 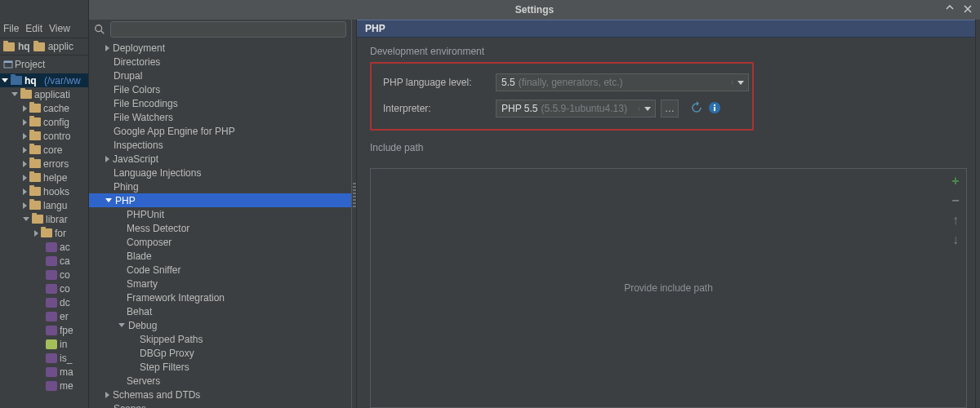 I want to click on tree-file: dc, so click(x=65, y=303).